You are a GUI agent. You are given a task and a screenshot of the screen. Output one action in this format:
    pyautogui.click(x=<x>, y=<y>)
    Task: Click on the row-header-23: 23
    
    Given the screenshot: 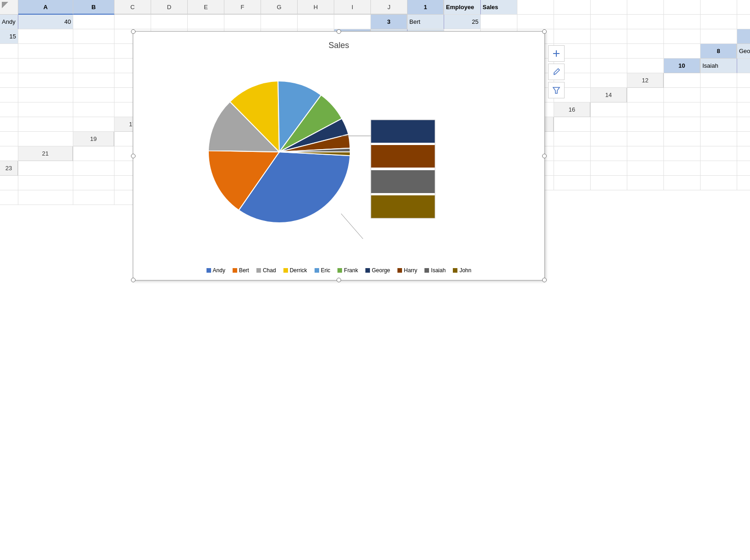 What is the action you would take?
    pyautogui.click(x=9, y=168)
    